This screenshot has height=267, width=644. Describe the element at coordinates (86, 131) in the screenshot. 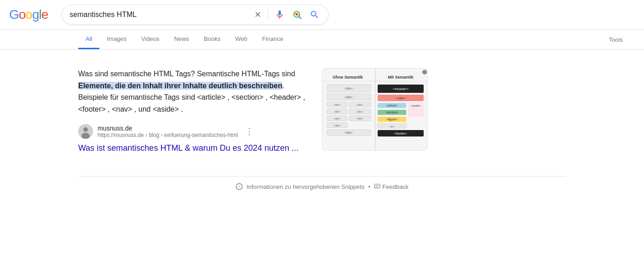

I see `avatar` at that location.